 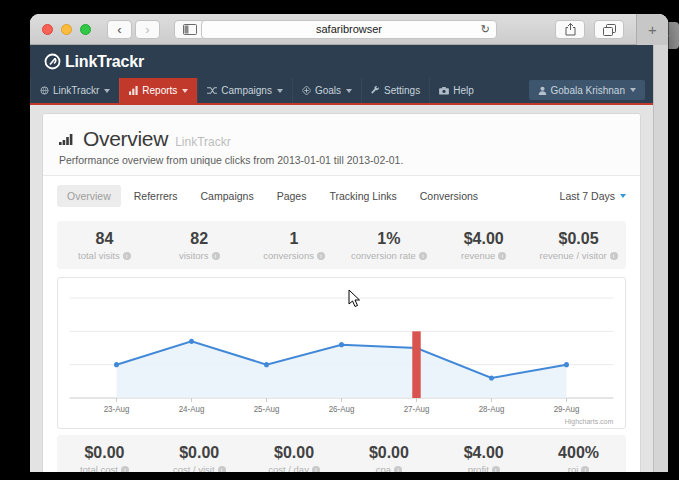 I want to click on nav-item-help: Help, so click(x=456, y=90).